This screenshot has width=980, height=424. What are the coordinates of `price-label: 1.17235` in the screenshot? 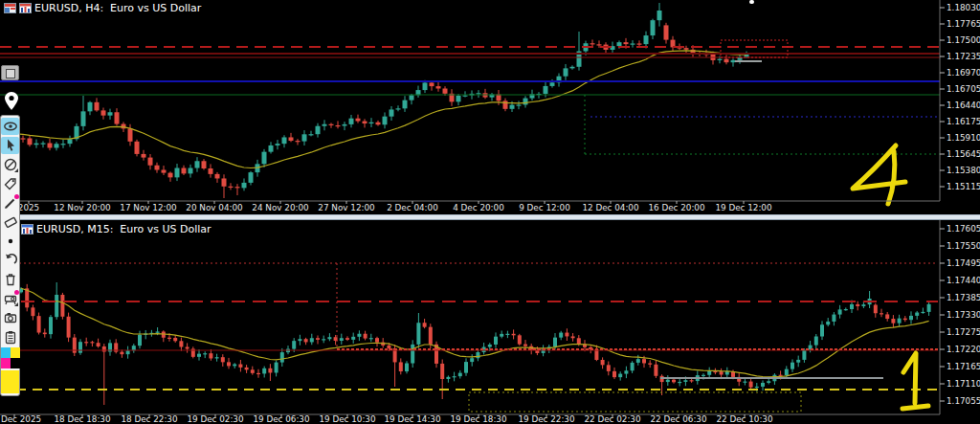 It's located at (963, 56).